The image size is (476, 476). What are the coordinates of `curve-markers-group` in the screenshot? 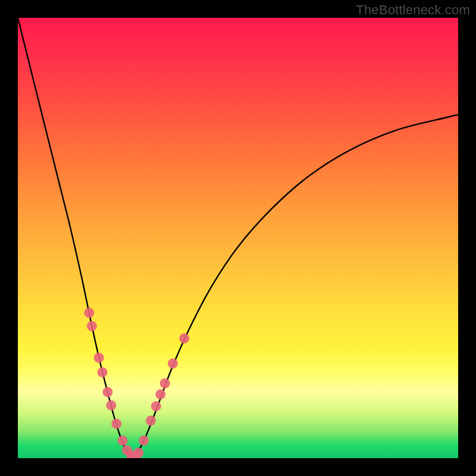 It's located at (137, 383).